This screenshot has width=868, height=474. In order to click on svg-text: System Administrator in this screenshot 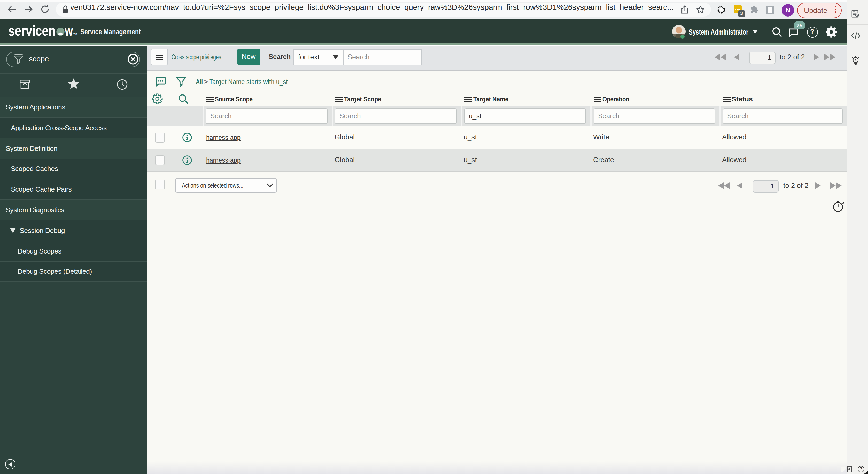, I will do `click(718, 32)`.